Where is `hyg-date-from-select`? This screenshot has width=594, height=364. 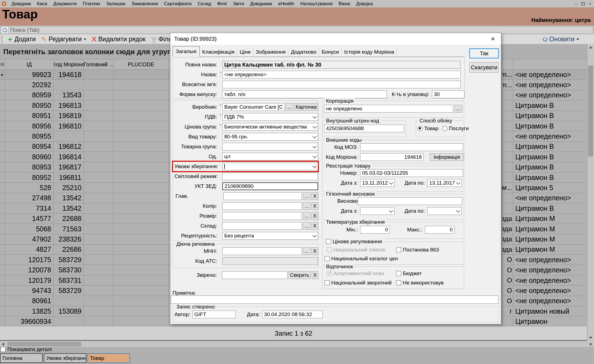
hyg-date-from-select is located at coordinates (377, 211).